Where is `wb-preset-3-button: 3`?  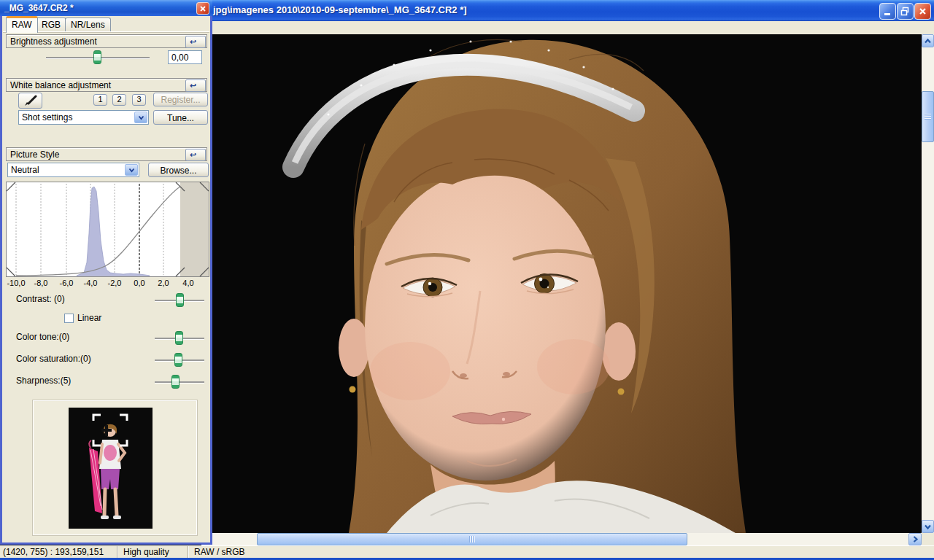 wb-preset-3-button: 3 is located at coordinates (139, 100).